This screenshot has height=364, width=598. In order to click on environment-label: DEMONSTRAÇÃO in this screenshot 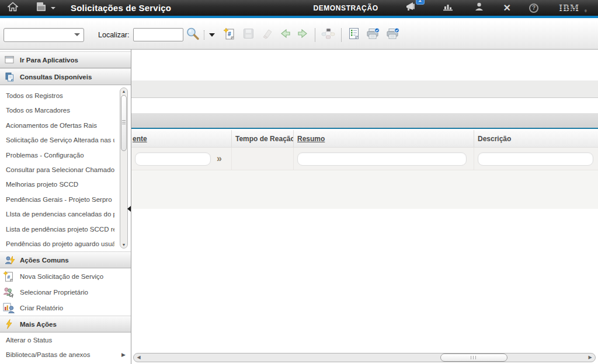, I will do `click(346, 8)`.